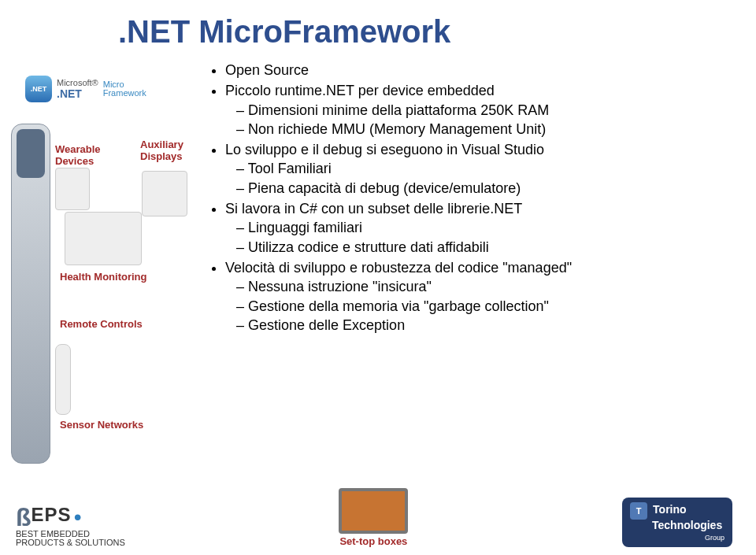 The image size is (756, 555). Describe the element at coordinates (484, 188) in the screenshot. I see `bullet-debug: Piena capacità di debug (device/emulator…` at that location.